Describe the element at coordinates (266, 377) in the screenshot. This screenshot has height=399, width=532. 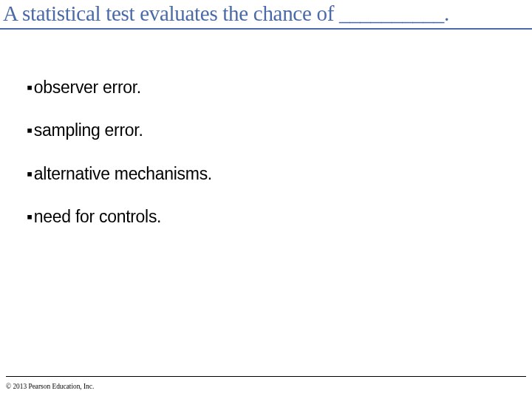
I see `footer-divider` at that location.